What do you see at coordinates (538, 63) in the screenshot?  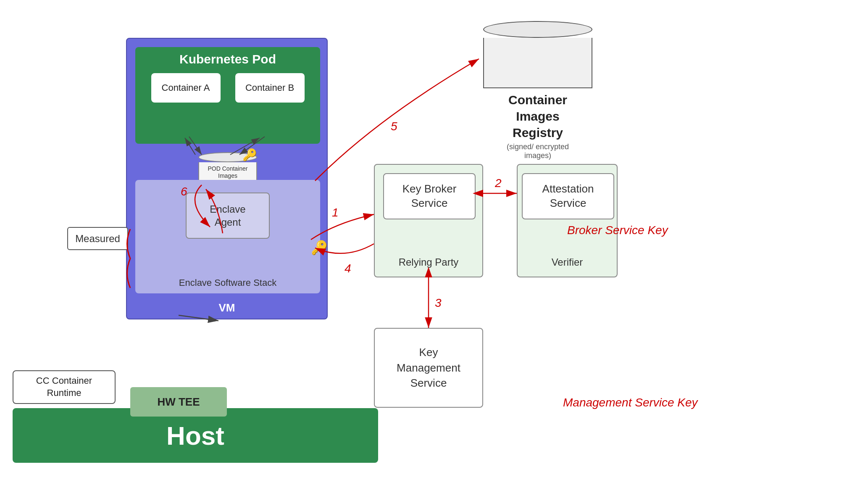 I see `registry-cylinder-body` at bounding box center [538, 63].